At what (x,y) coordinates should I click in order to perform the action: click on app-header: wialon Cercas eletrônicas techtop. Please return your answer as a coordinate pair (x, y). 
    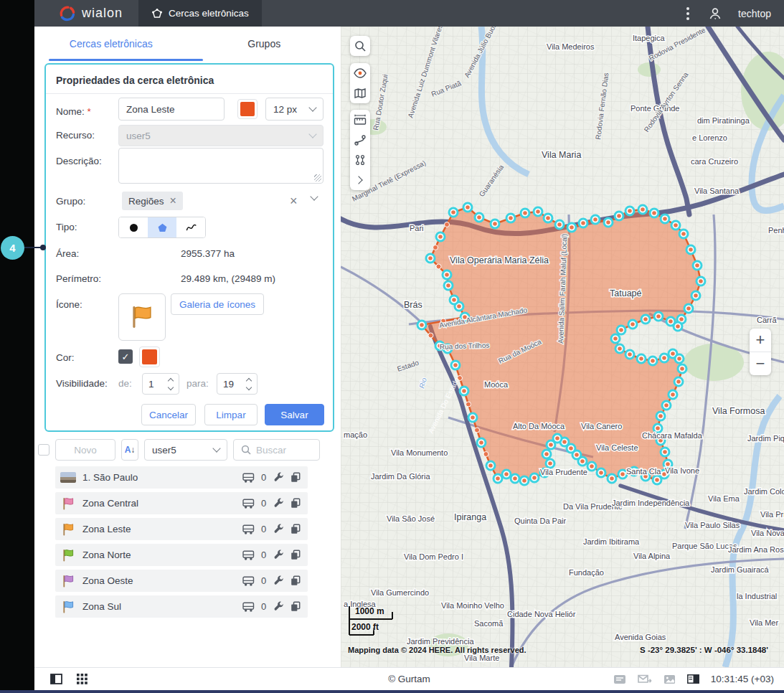
    Looking at the image, I should click on (409, 13).